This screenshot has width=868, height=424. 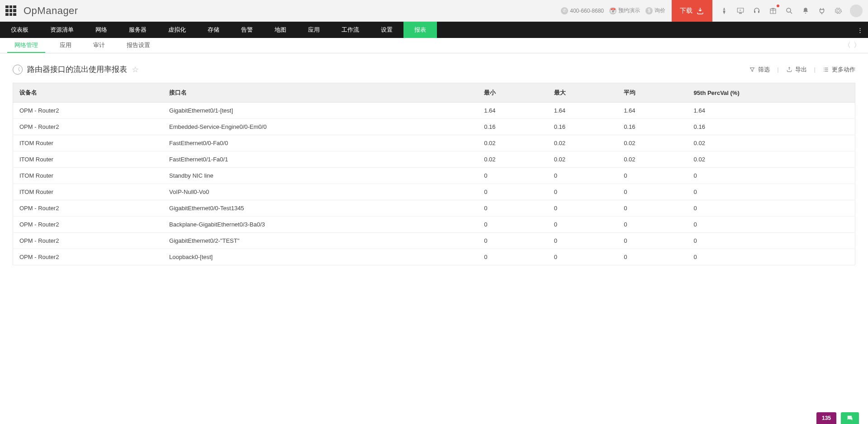 I want to click on sub-nav-prev-icon: 〈, so click(x=847, y=45).